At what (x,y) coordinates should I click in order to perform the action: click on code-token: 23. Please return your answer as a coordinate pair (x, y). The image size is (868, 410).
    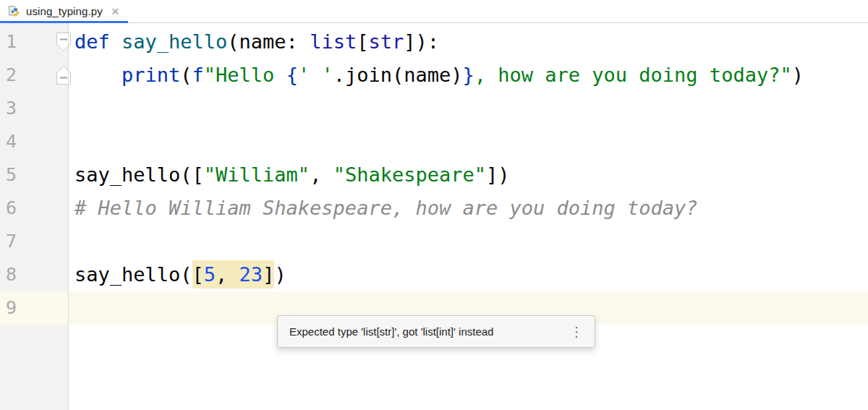
    Looking at the image, I should click on (252, 275).